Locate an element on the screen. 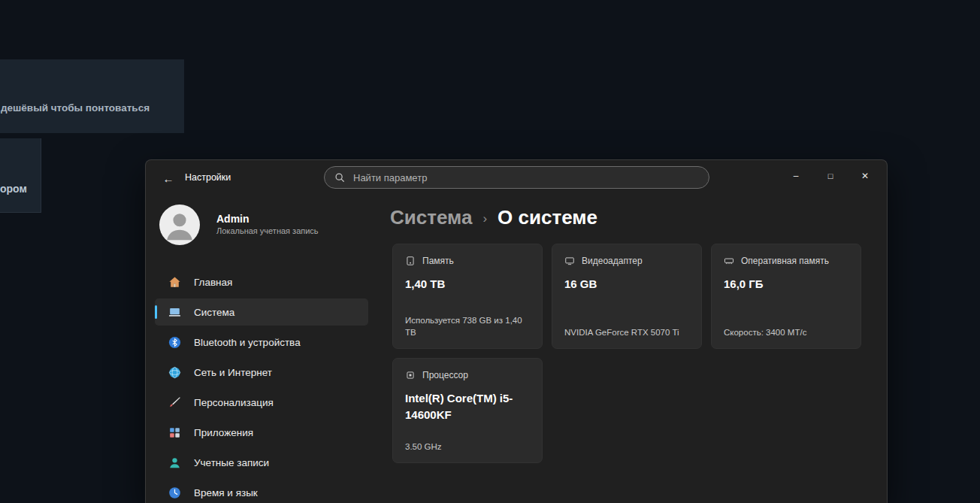 The image size is (980, 503). breadcrumb: Система › О системе is located at coordinates (494, 217).